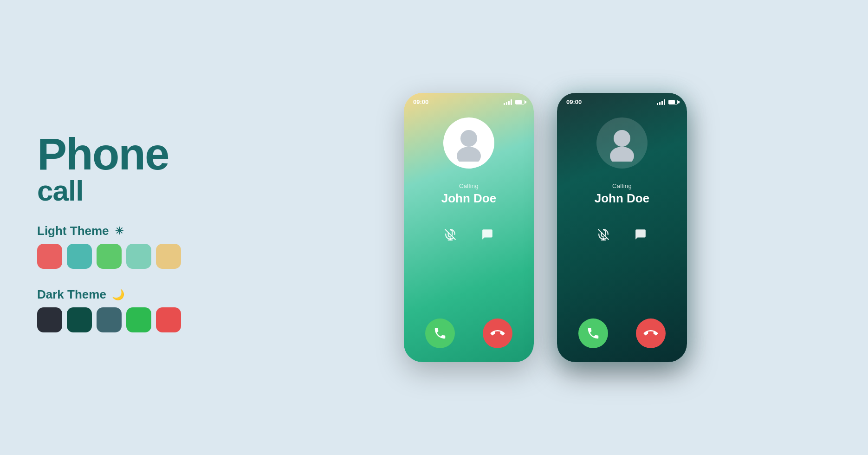  What do you see at coordinates (135, 310) in the screenshot?
I see `dark-theme-section: Dark Theme 🌙` at bounding box center [135, 310].